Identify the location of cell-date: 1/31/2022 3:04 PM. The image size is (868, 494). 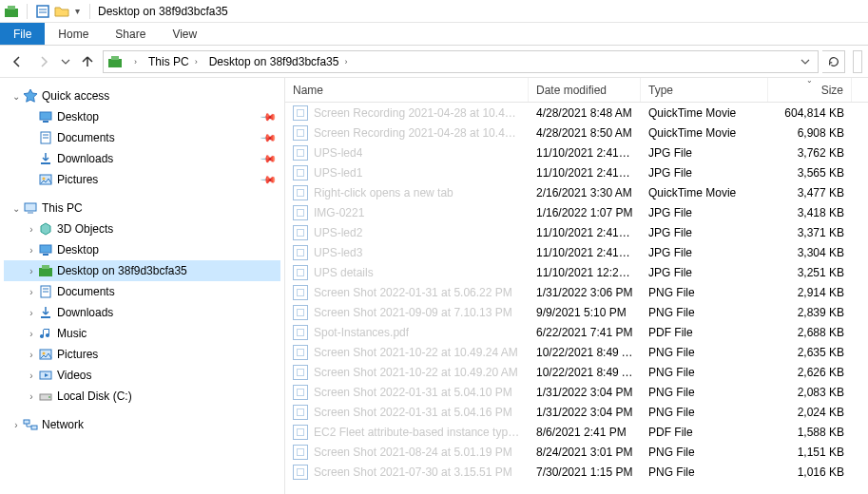
(585, 412).